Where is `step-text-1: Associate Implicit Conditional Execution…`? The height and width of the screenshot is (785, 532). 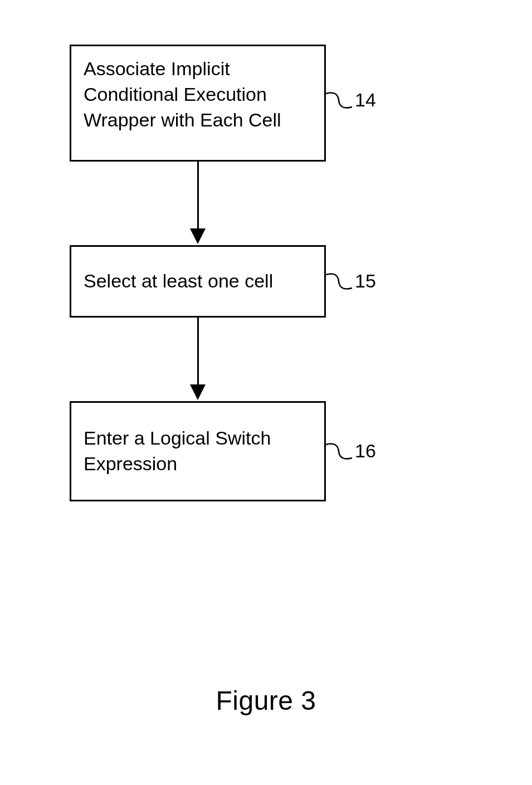 step-text-1: Associate Implicit Conditional Execution… is located at coordinates (183, 94).